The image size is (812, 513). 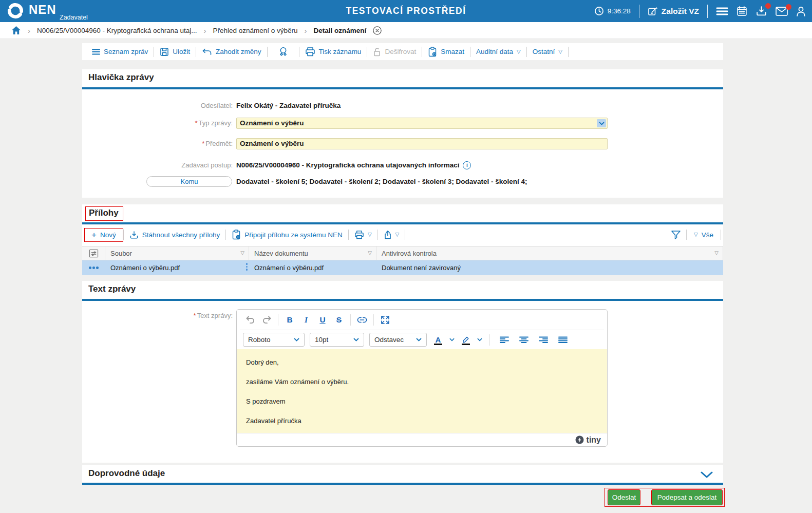 I want to click on attachments-panel: Přílohy + Nový Stáhnout všechny přílohy, so click(x=403, y=240).